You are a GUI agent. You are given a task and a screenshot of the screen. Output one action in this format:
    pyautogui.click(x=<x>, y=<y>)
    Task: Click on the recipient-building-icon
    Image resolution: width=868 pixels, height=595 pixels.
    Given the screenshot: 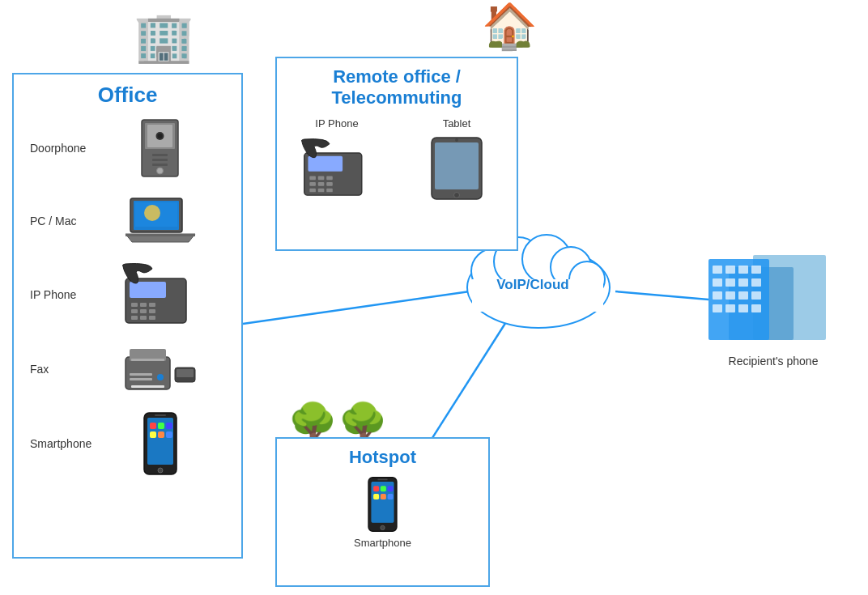 What is the action you would take?
    pyautogui.click(x=773, y=295)
    